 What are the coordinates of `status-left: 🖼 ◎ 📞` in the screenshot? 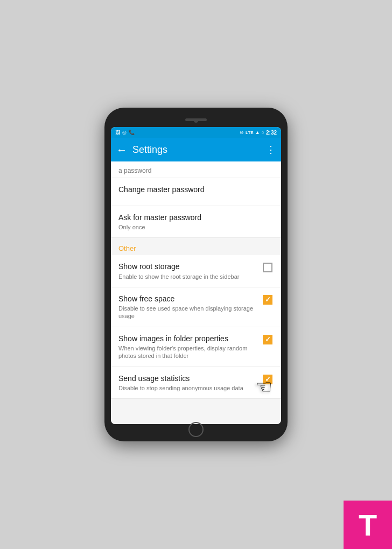 It's located at (125, 132).